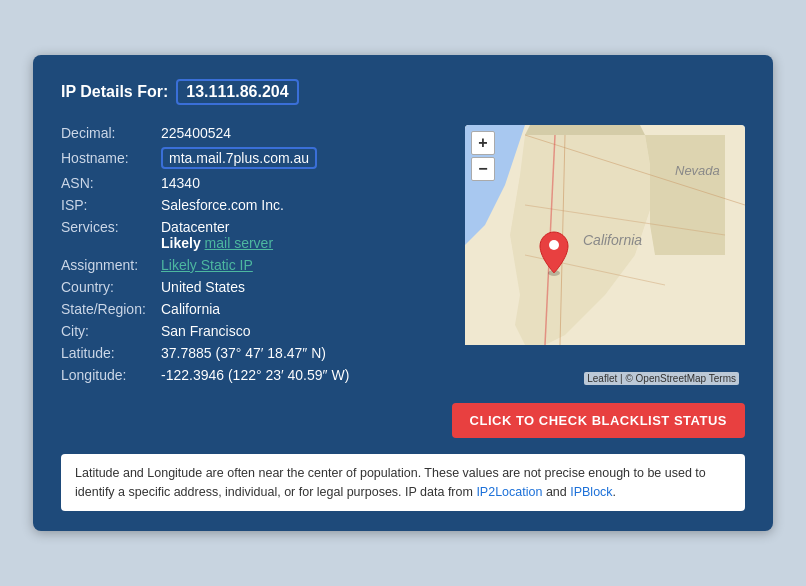  I want to click on isp-row: ISP: Salesforce.com Inc., so click(253, 205).